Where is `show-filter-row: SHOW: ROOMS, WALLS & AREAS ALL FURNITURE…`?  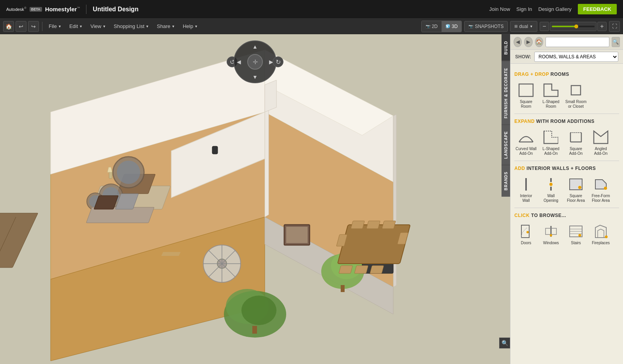 show-filter-row: SHOW: ROOMS, WALLS & AREAS ALL FURNITURE… is located at coordinates (567, 57).